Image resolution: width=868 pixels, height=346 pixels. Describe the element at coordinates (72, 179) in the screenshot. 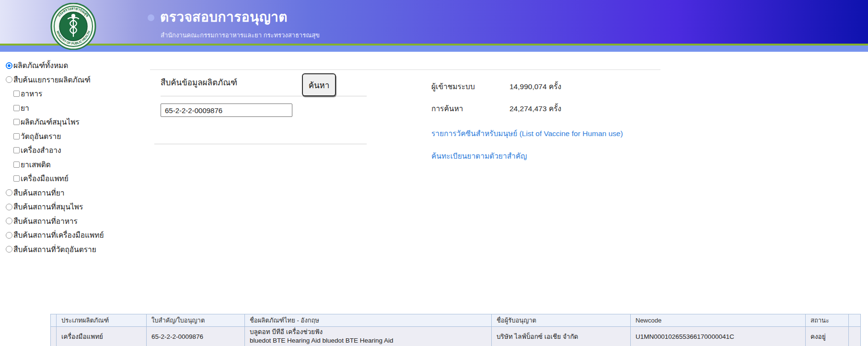

I see `sidebar-item-8: เครื่องมือแพทย์` at that location.